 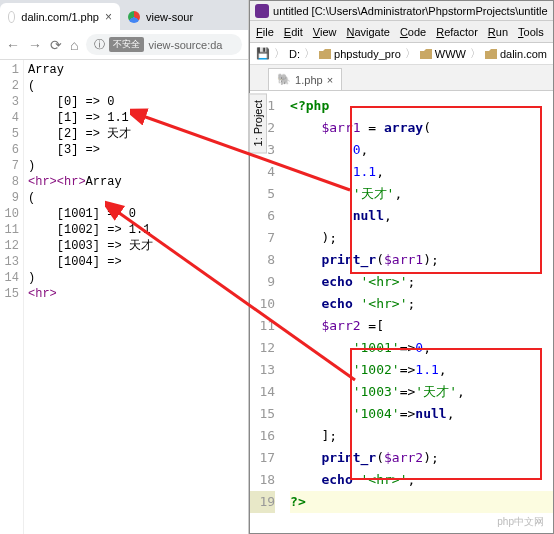 What do you see at coordinates (402, 78) in the screenshot?
I see `editor-tabs: 🐘 1.php ×` at bounding box center [402, 78].